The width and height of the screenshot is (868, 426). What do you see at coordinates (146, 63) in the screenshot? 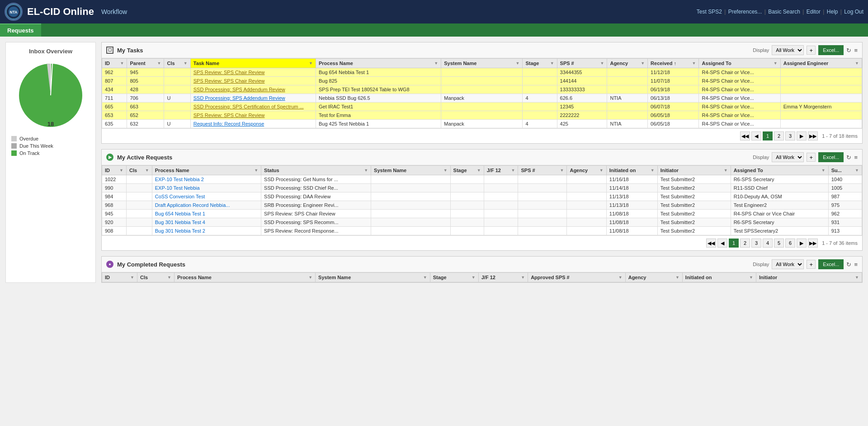
I see `th-parent: Parent ▼` at bounding box center [146, 63].